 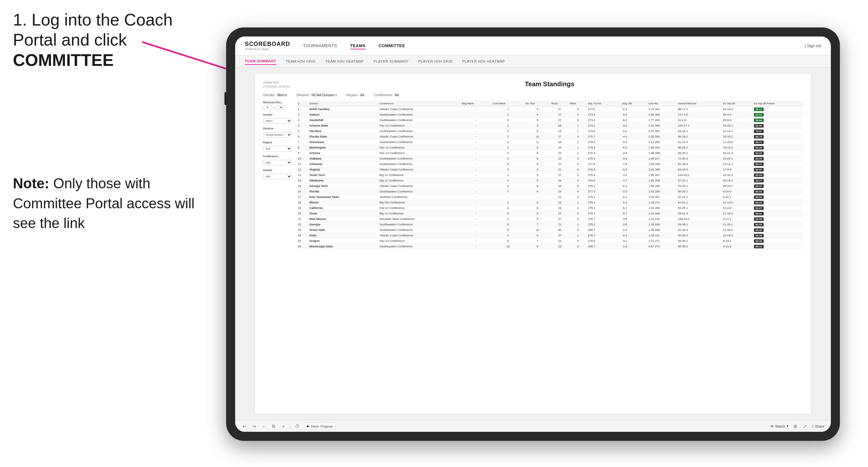 What do you see at coordinates (604, 203) in the screenshot?
I see `cell-adj-par: 279.1` at bounding box center [604, 203].